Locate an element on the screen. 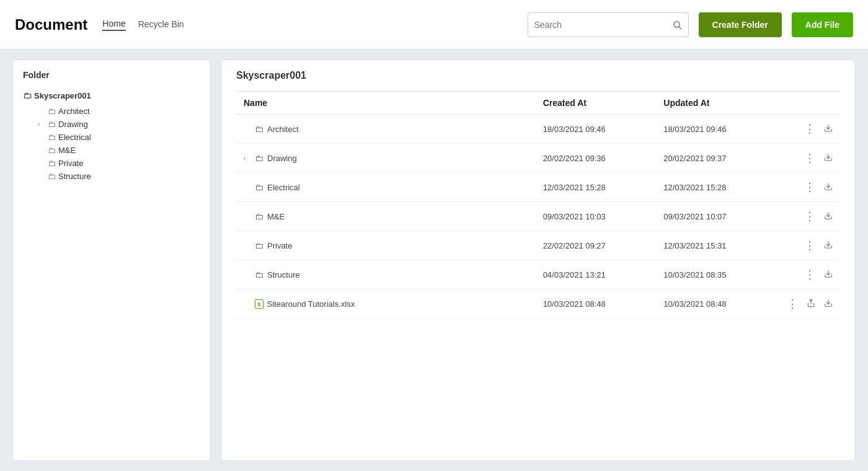 This screenshot has height=471, width=868. item-name: Architect is located at coordinates (283, 129).